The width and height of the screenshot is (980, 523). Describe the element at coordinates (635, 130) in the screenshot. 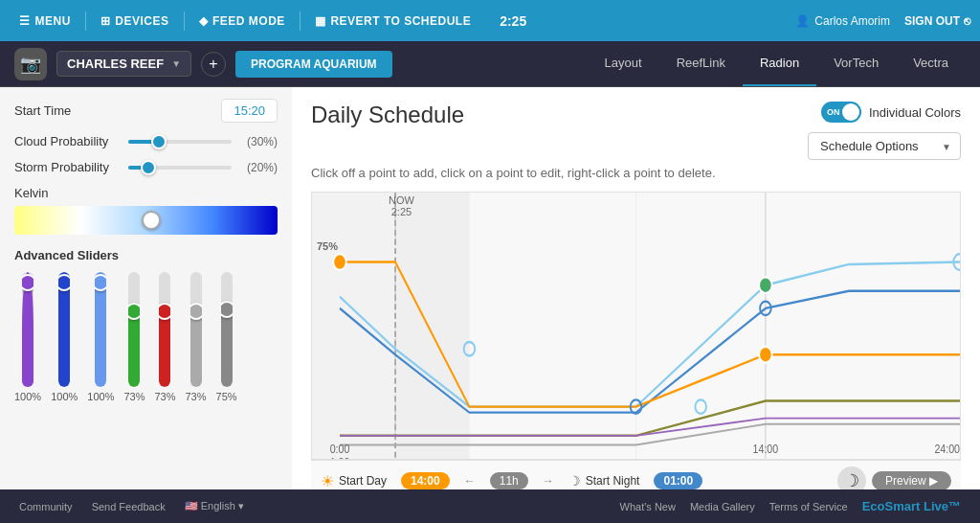

I see `daily-schedule-header: Daily Schedule ON Individual Colors Sche…` at that location.